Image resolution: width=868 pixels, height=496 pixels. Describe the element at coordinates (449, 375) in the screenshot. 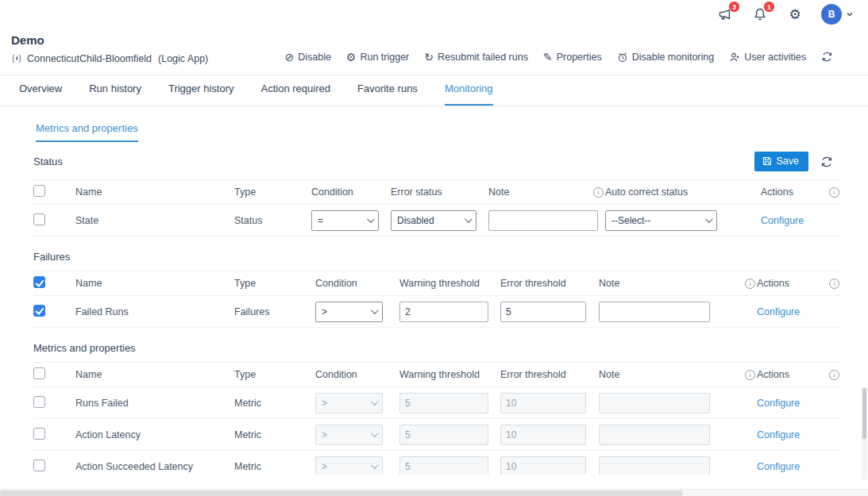

I see `col-warning-threshold: Warning threshold` at that location.